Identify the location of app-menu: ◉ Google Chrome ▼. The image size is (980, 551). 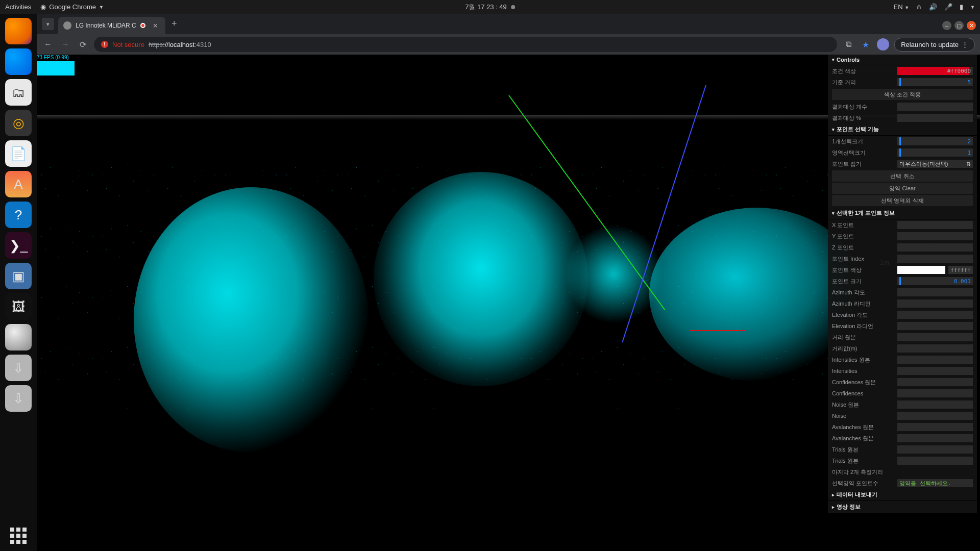
(72, 7).